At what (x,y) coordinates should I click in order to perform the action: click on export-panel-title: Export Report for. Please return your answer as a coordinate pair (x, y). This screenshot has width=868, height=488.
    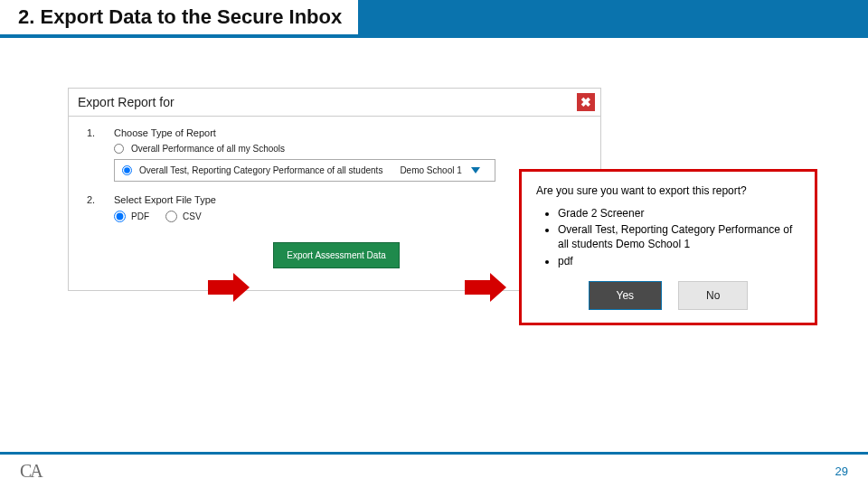
    Looking at the image, I should click on (127, 102).